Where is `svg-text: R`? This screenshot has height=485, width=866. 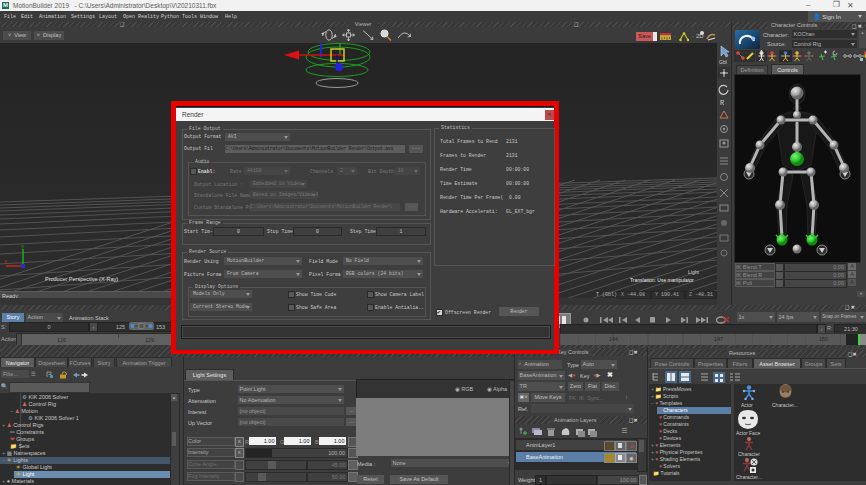 svg-text: R is located at coordinates (722, 103).